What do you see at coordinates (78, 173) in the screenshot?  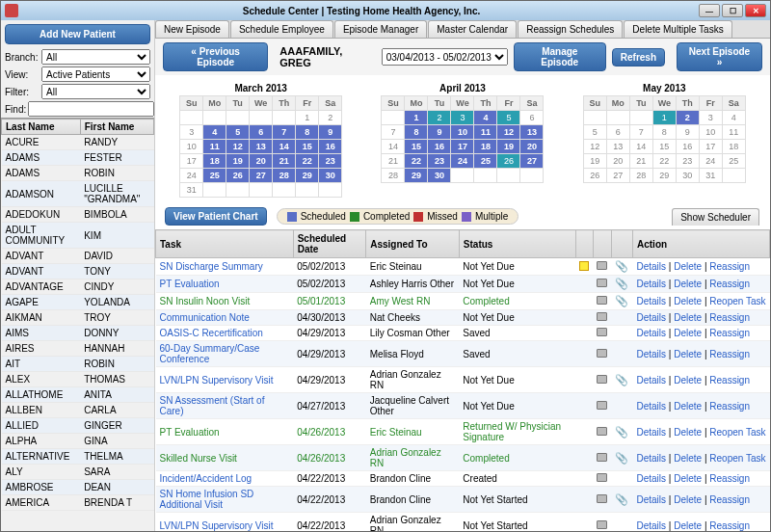 I see `patient-row: ADAMSROBIN` at bounding box center [78, 173].